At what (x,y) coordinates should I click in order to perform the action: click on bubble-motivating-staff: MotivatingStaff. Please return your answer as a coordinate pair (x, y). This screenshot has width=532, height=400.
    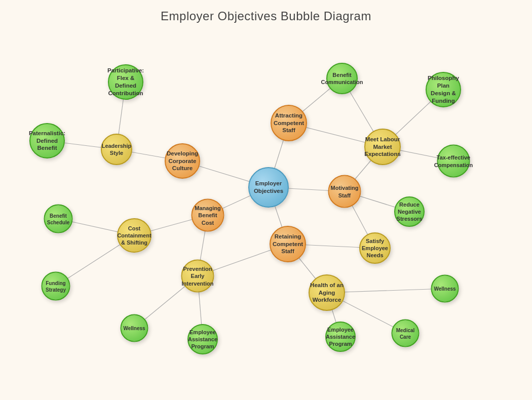
    Looking at the image, I should click on (345, 191).